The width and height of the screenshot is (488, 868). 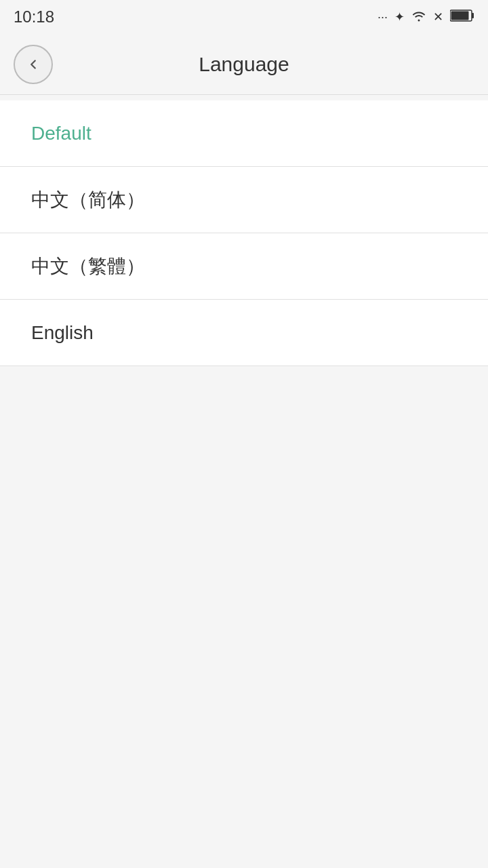 I want to click on bluetooth-icon: ✦, so click(x=400, y=17).